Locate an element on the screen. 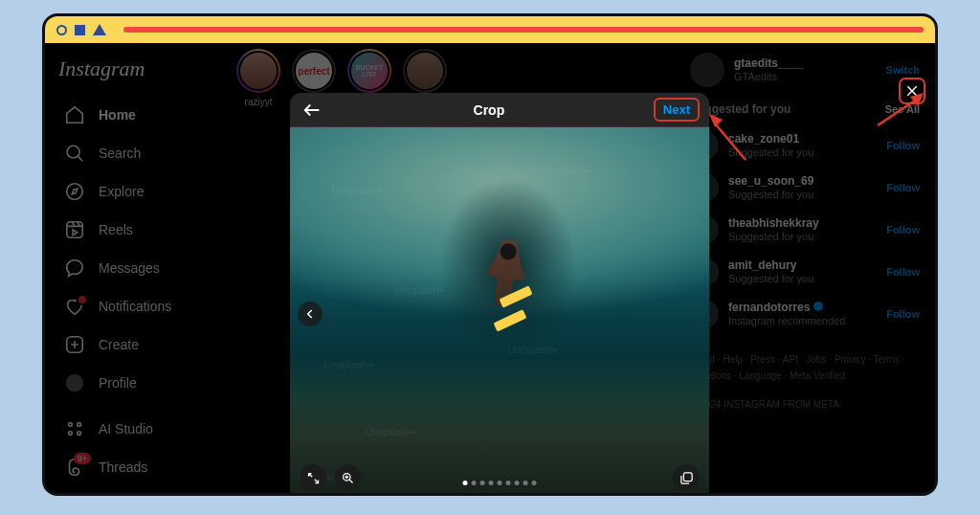 The height and width of the screenshot is (515, 980). next-button: Next is located at coordinates (677, 109).